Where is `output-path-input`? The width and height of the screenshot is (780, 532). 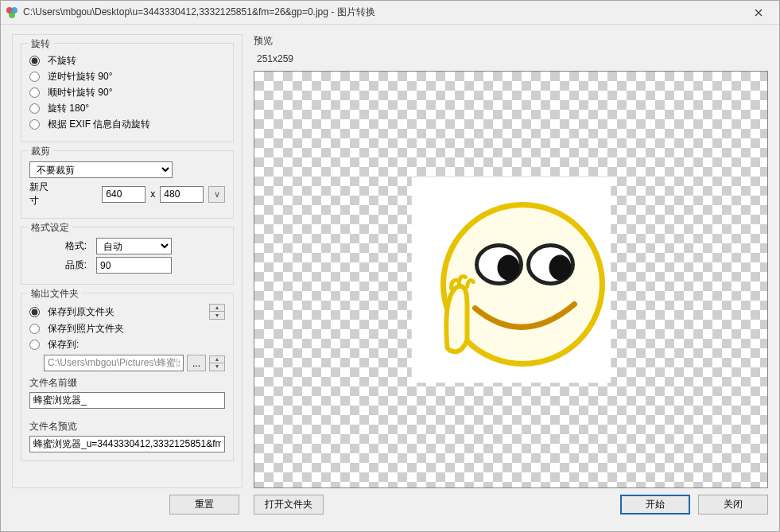 output-path-input is located at coordinates (114, 363).